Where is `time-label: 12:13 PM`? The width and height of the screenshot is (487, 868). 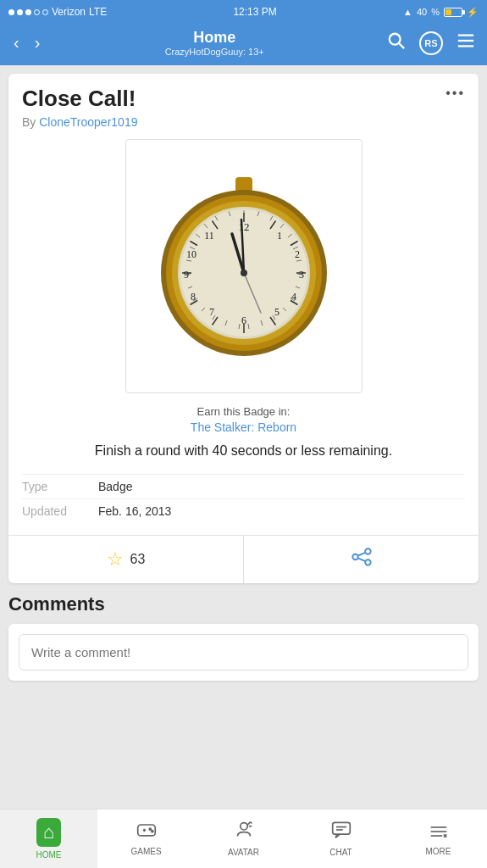
time-label: 12:13 PM is located at coordinates (254, 12).